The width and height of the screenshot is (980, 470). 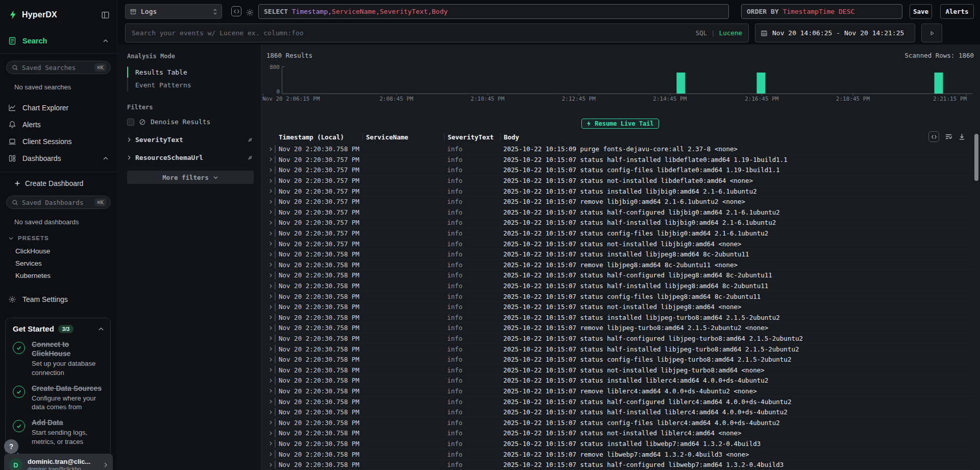 I want to click on vertical-scrollbar, so click(x=976, y=157).